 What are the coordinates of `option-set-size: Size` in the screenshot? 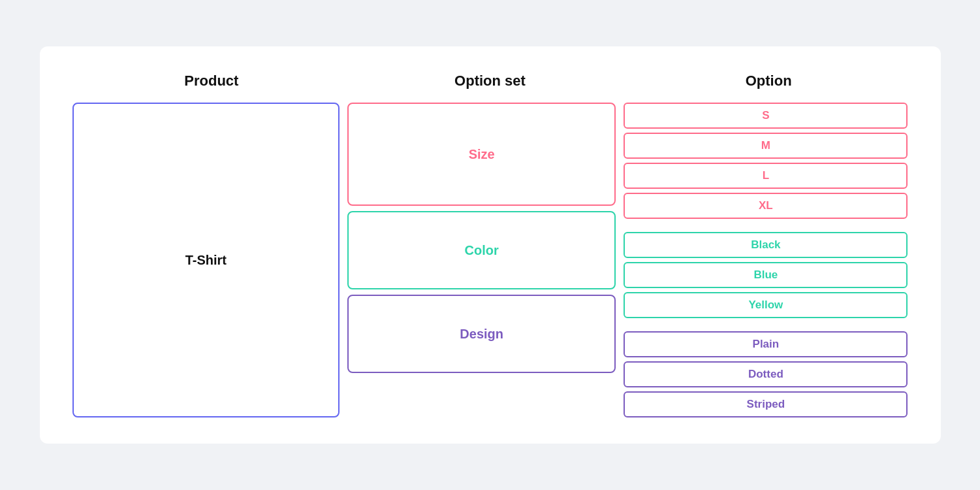 It's located at (482, 154).